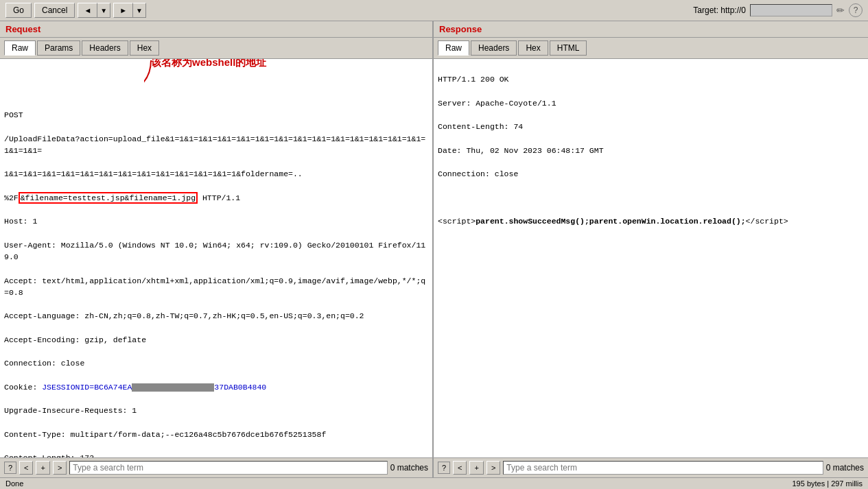 The width and height of the screenshot is (868, 489). I want to click on response-matches-label: 0 matches, so click(845, 468).